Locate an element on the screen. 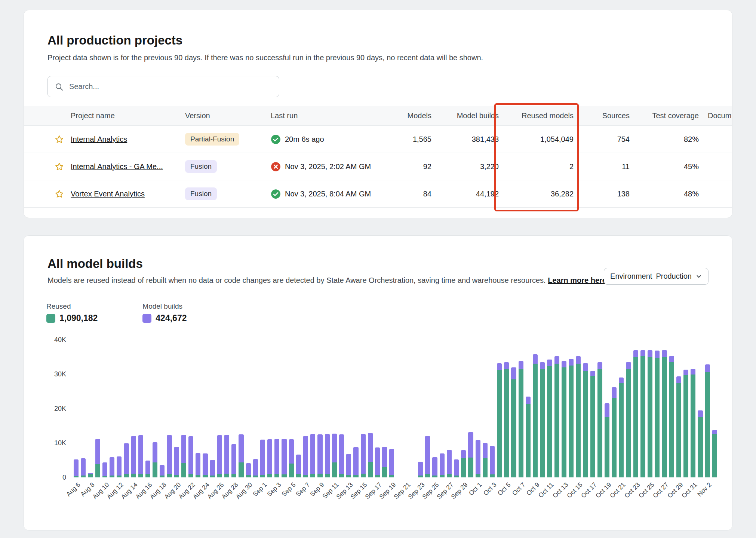 This screenshot has width=756, height=538. bar-oct-23: Oct 23 is located at coordinates (636, 409).